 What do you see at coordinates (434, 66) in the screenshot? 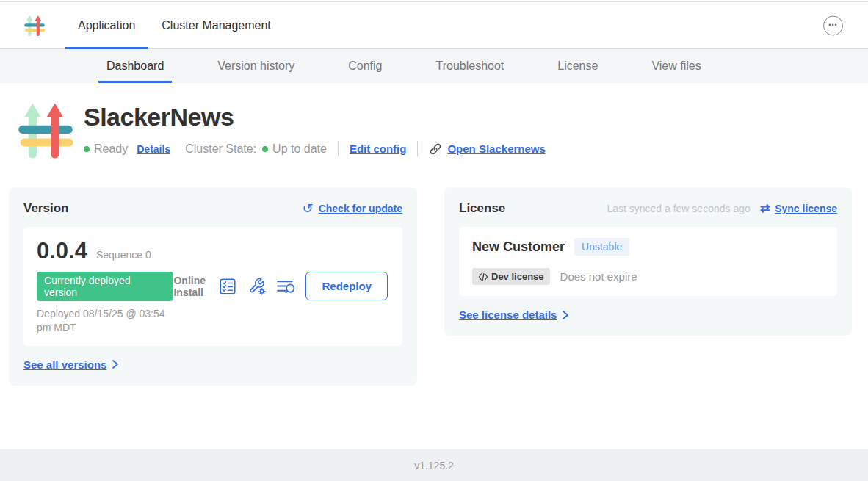
I see `app-subnav: Dashboard Version history Config Trouble…` at bounding box center [434, 66].